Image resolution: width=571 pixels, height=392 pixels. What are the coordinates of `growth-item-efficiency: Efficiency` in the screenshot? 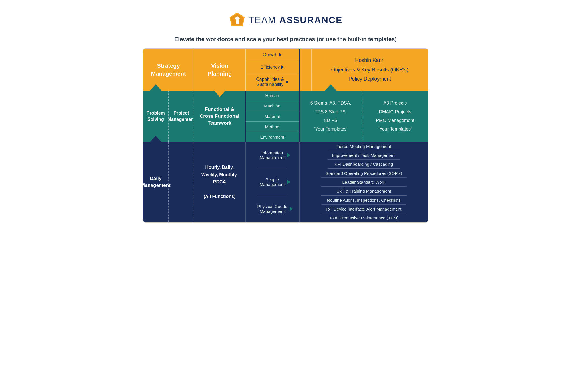 It's located at (272, 67).